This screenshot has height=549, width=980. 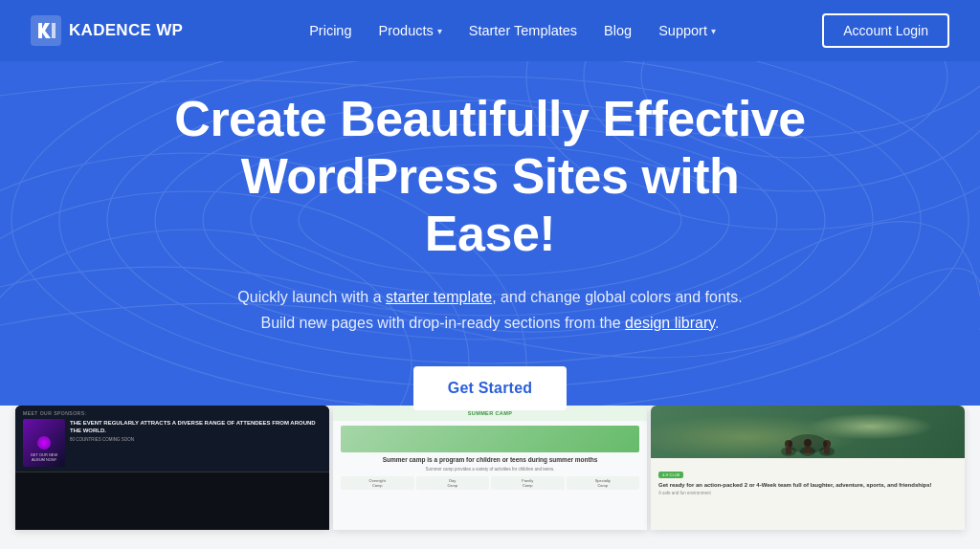 What do you see at coordinates (808, 468) in the screenshot?
I see `preview-card-adventure: 4-H CLUB Get ready for an action-packed …` at bounding box center [808, 468].